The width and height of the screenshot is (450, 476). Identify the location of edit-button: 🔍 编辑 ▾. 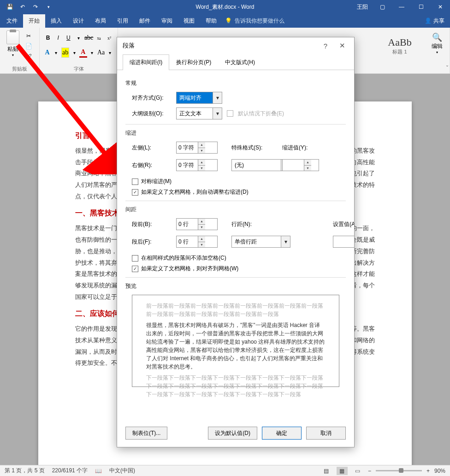
(437, 42).